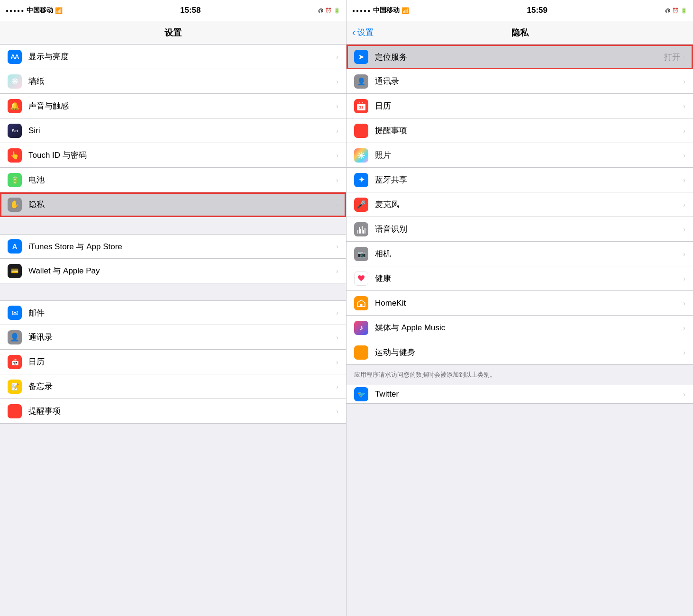  What do you see at coordinates (361, 394) in the screenshot?
I see `twitter-icon: 🐦` at bounding box center [361, 394].